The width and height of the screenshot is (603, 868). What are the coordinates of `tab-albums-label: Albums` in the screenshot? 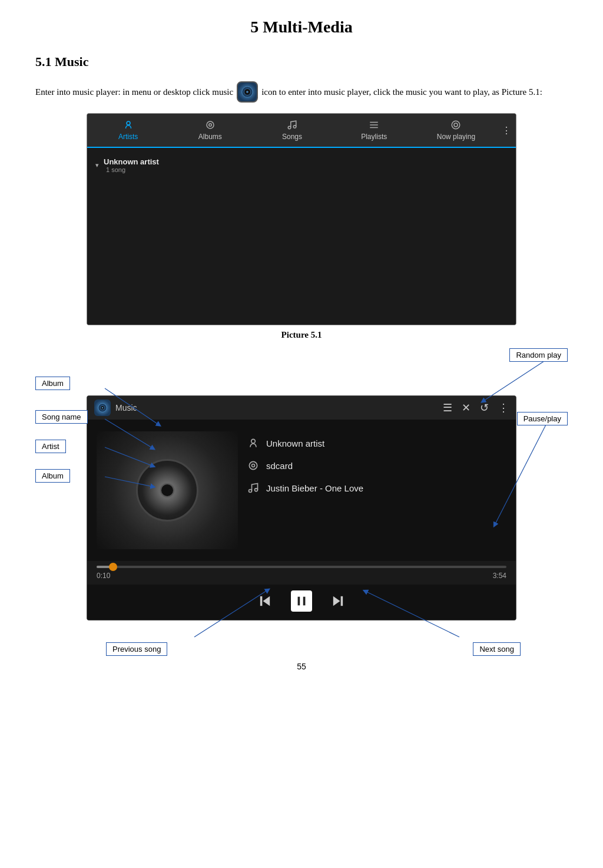 It's located at (210, 137).